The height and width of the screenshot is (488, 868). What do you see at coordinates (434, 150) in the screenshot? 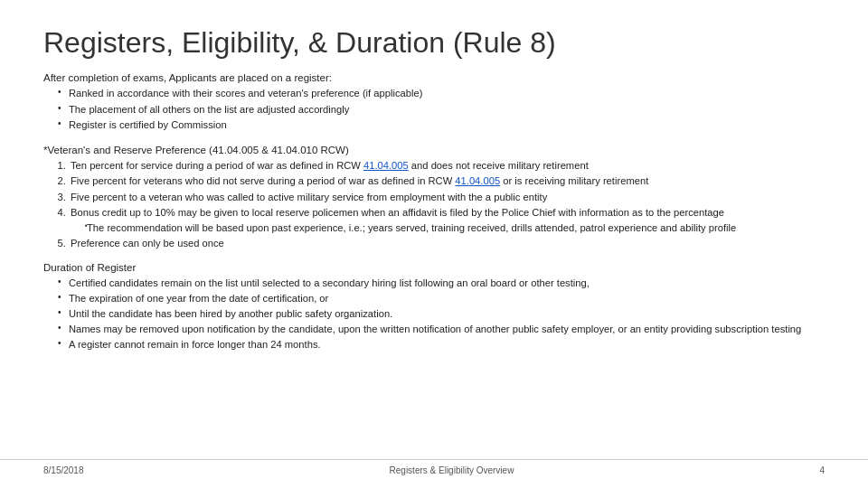
I see `veteran-header: *Veteran's and Reserve Preference (41.04…` at bounding box center [434, 150].